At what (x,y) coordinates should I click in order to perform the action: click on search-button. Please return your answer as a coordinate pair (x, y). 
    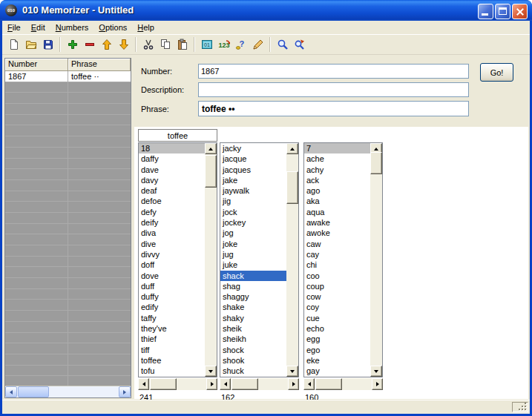
    Looking at the image, I should click on (282, 44).